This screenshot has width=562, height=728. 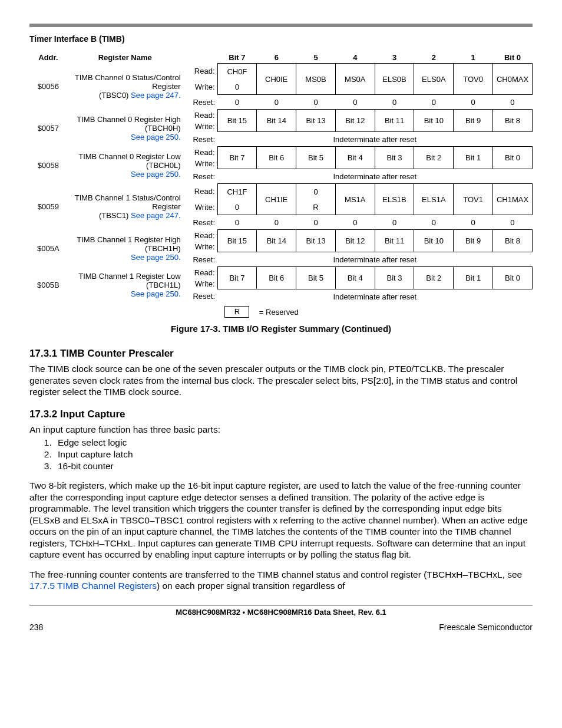 What do you see at coordinates (281, 311) in the screenshot?
I see `legend-row: R = Reserved` at bounding box center [281, 311].